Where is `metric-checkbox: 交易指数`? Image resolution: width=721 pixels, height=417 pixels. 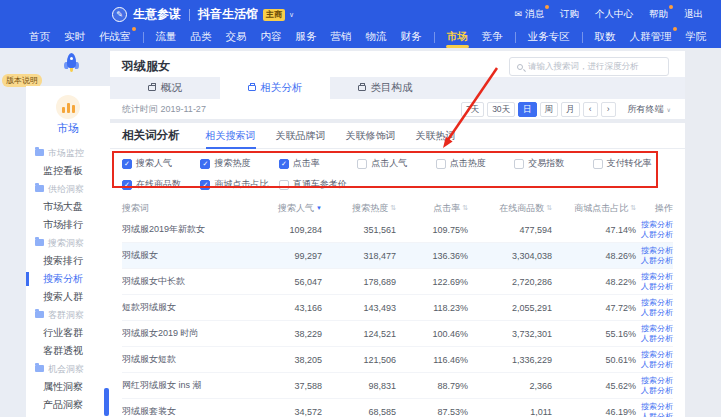
metric-checkbox: 交易指数 is located at coordinates (553, 164).